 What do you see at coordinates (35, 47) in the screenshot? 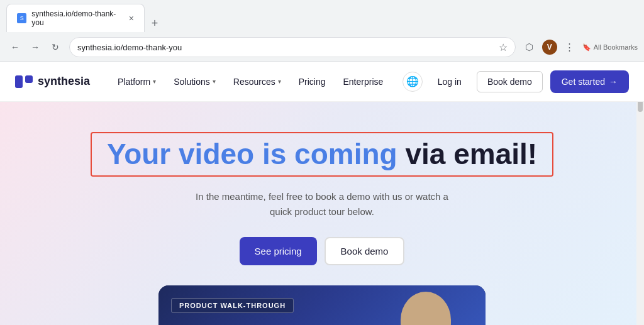
I see `nav-icons: ← → ↻` at bounding box center [35, 47].